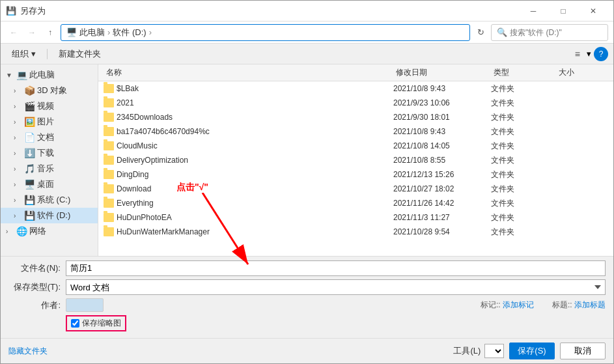 The image size is (614, 364). What do you see at coordinates (49, 216) in the screenshot?
I see `sidebar-item-softD: › 💾 软件 (D:)` at bounding box center [49, 216].